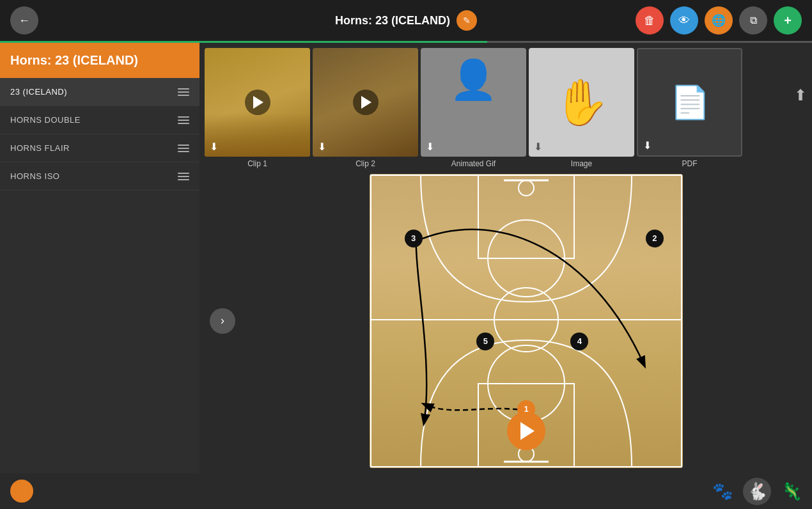  I want to click on progress-bar, so click(406, 42).